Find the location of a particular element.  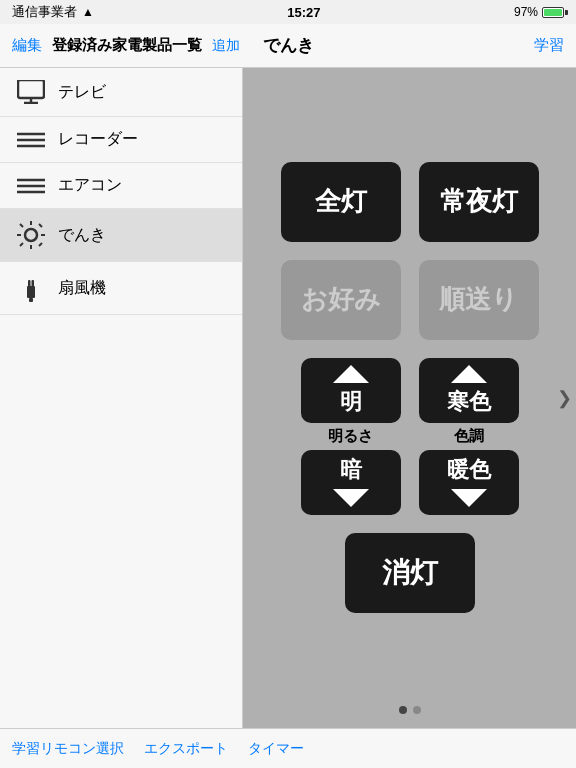

carrier-label: 通信事業者 is located at coordinates (44, 12).